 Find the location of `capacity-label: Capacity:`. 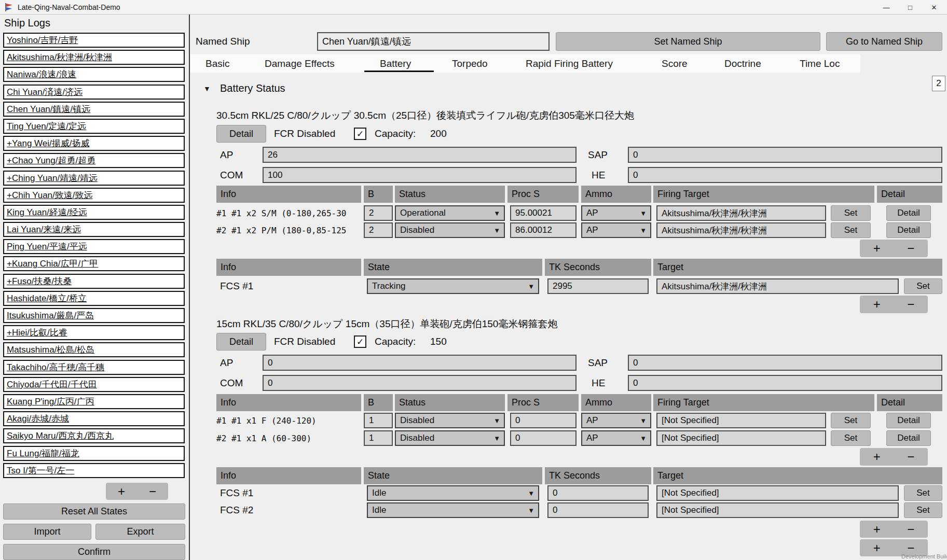

capacity-label: Capacity: is located at coordinates (395, 134).